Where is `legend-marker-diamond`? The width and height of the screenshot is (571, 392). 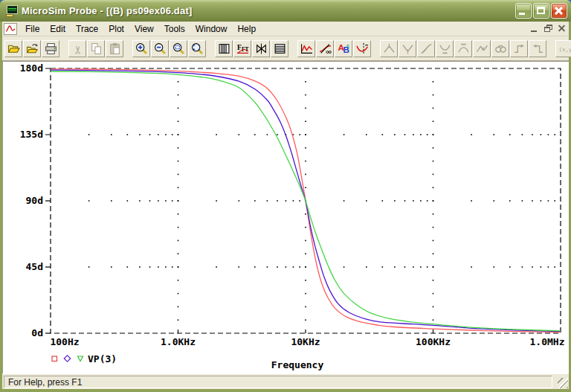
legend-marker-diamond is located at coordinates (67, 359).